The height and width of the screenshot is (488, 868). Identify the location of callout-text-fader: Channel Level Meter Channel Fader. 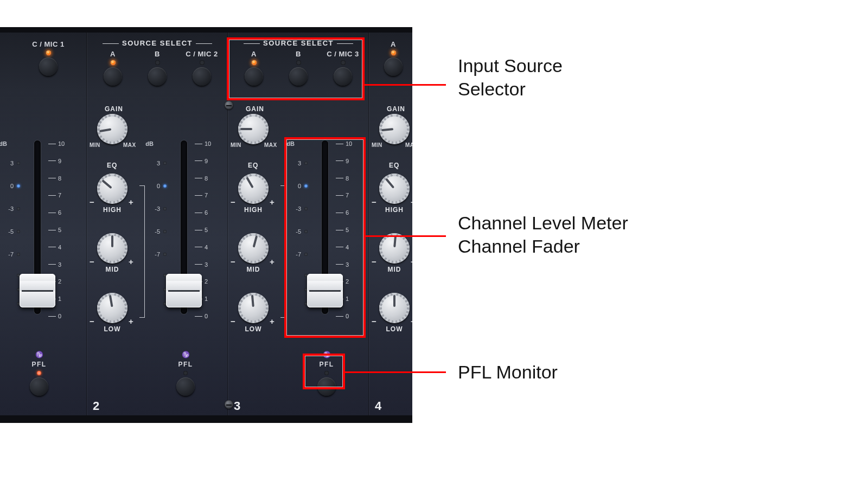
(543, 234).